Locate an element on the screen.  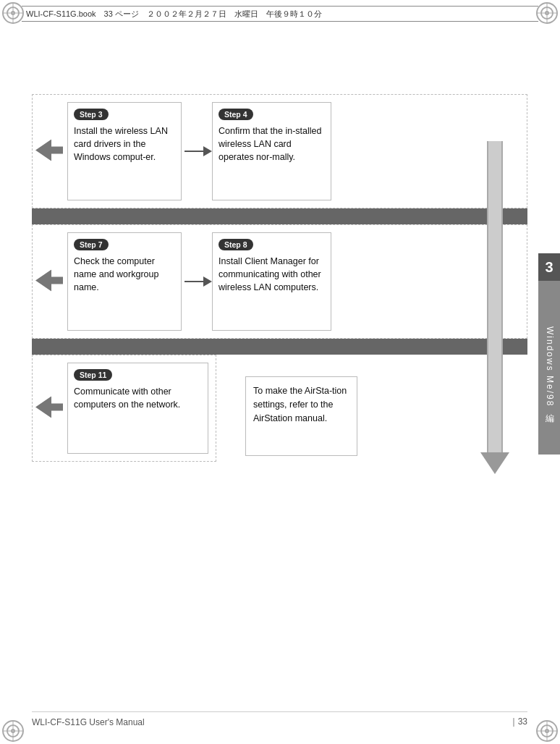
side-note-text: To make the AirSta-tion settings, refer … is located at coordinates (300, 405).